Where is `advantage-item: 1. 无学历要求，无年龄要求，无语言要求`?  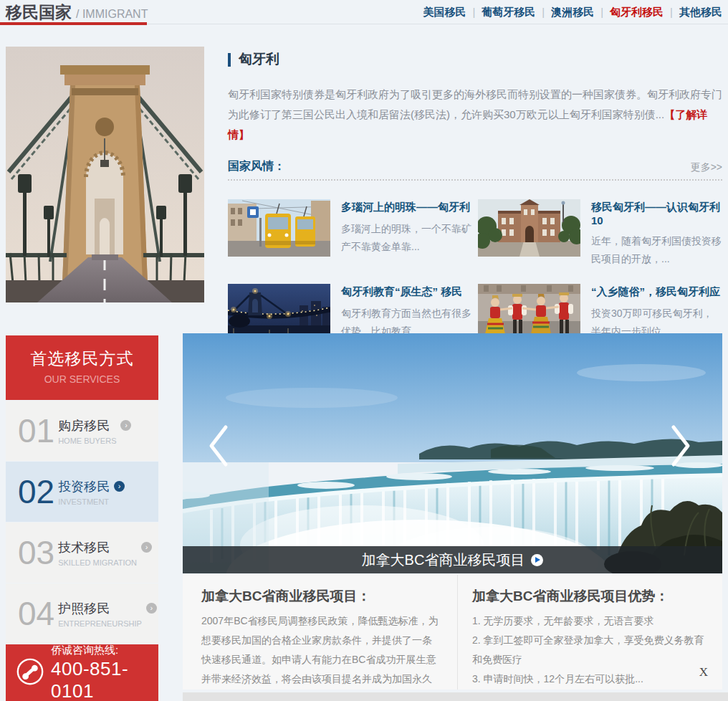 advantage-item: 1. 无学历要求，无年龄要求，无语言要求 is located at coordinates (589, 621).